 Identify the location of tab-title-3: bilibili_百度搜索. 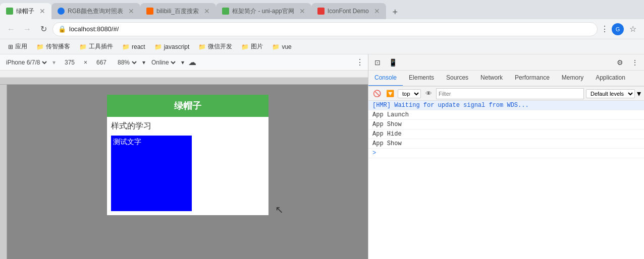
(178, 11).